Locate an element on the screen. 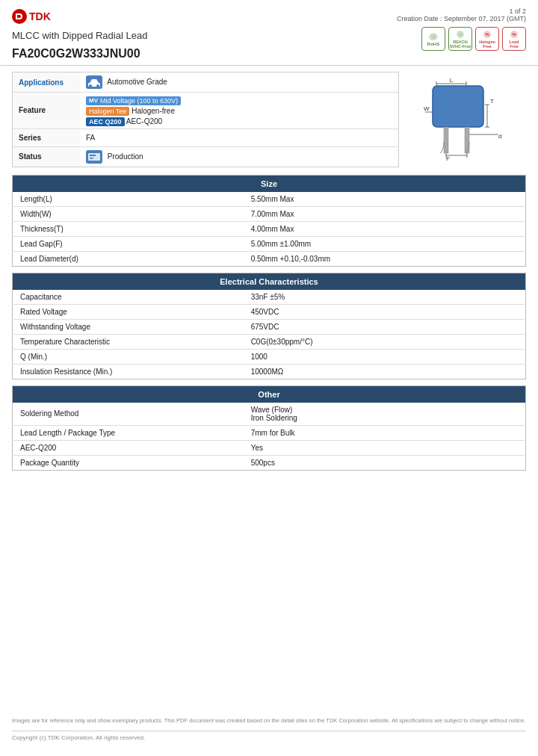 The image size is (538, 756). series-value: FA is located at coordinates (239, 137).